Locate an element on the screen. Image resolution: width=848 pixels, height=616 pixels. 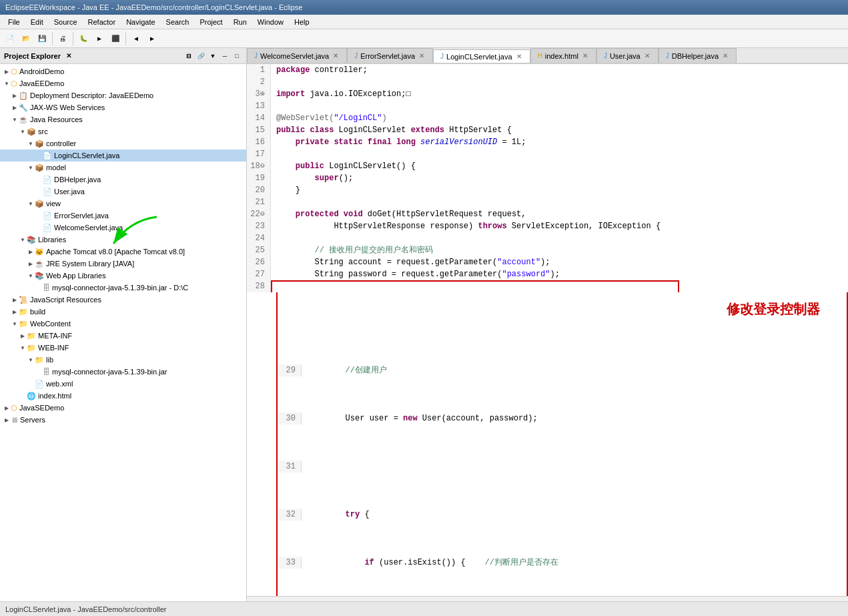
tree-item-build: ▶ 📁 build is located at coordinates (123, 312).